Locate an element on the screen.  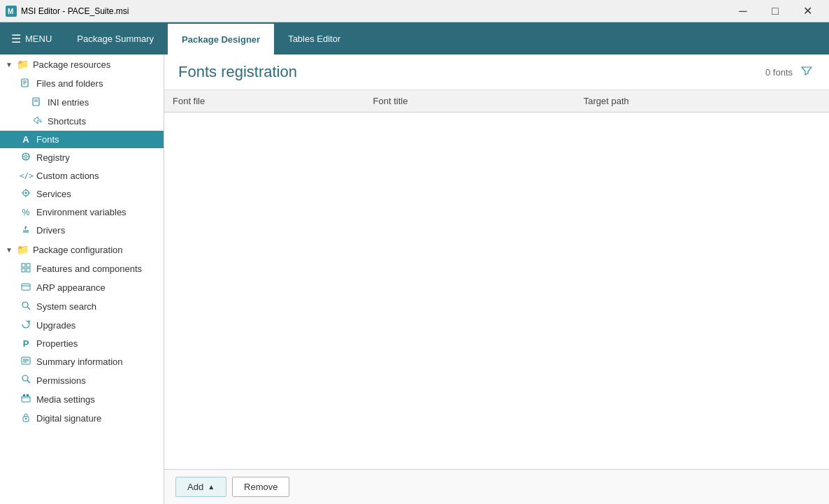
ini-icon is located at coordinates (37, 102).